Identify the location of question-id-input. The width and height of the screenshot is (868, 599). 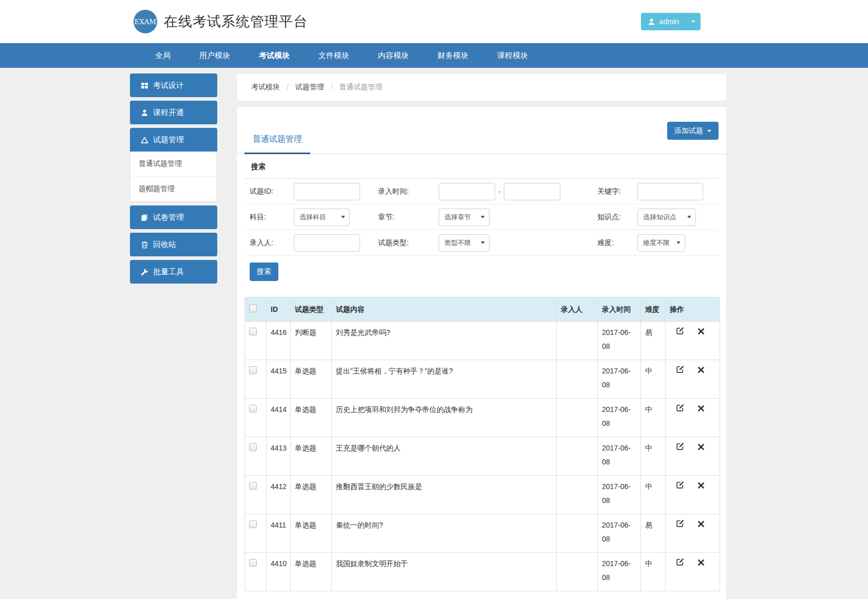
(327, 192).